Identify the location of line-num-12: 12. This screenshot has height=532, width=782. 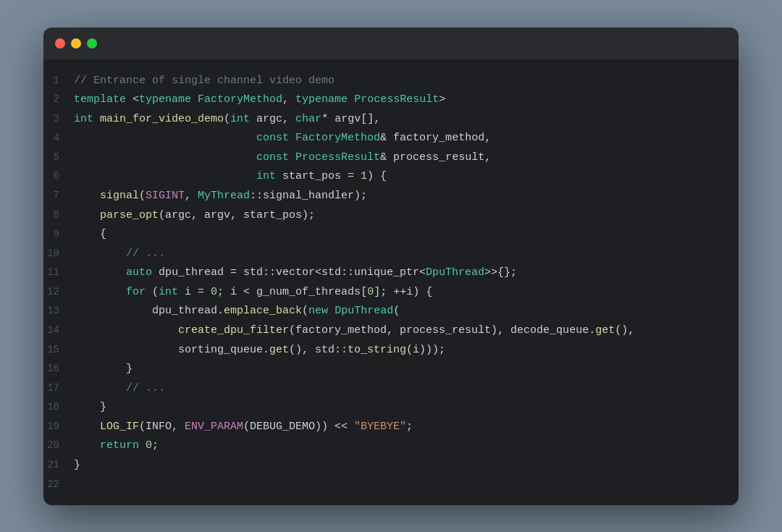
(59, 292).